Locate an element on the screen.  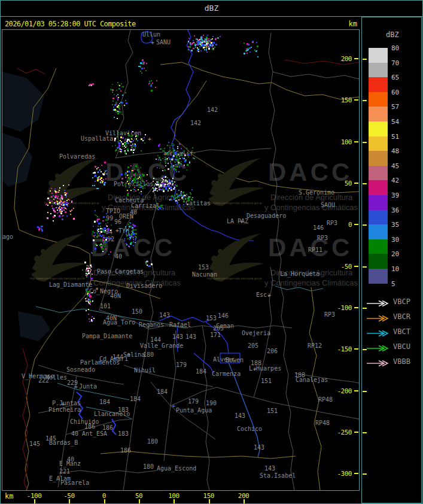
scale-value-label: 45 is located at coordinates (395, 166).